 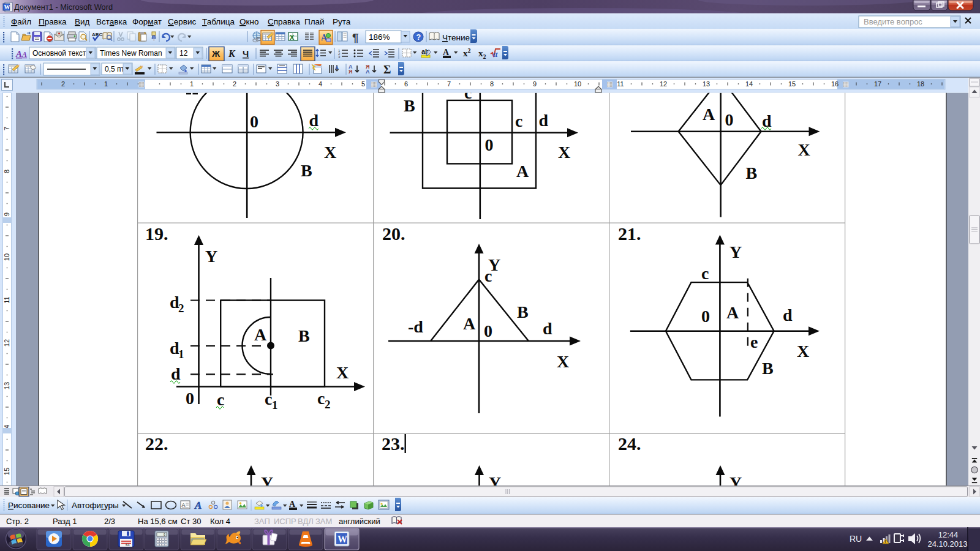 What do you see at coordinates (21, 54) in the screenshot?
I see `svg-text: АА` at bounding box center [21, 54].